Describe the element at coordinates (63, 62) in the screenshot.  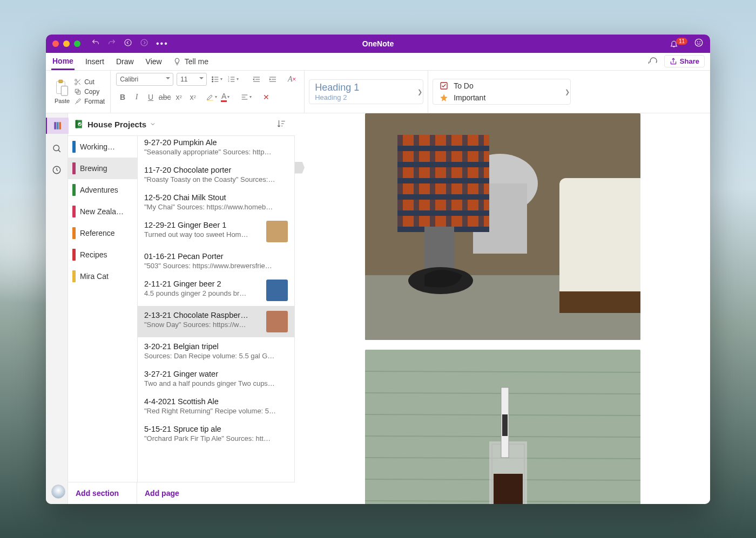
I see `tab-home: Home` at that location.